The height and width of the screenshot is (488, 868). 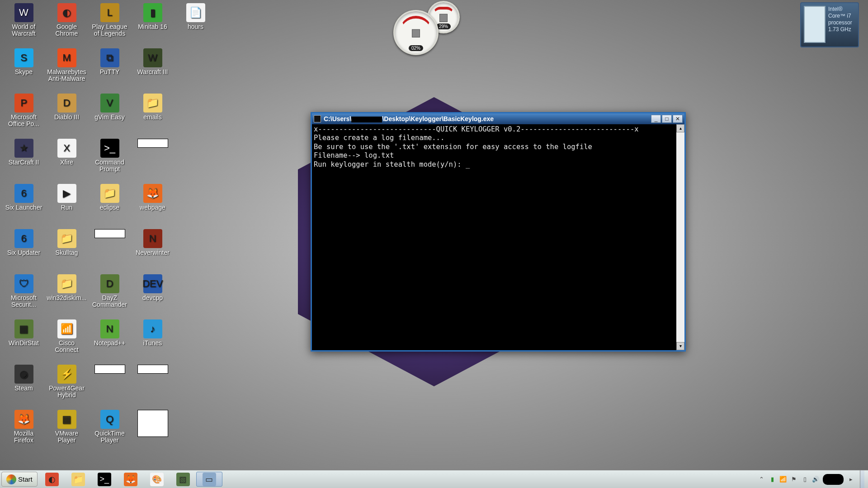 I want to click on desktop-icon: ◉Steam, so click(x=24, y=386).